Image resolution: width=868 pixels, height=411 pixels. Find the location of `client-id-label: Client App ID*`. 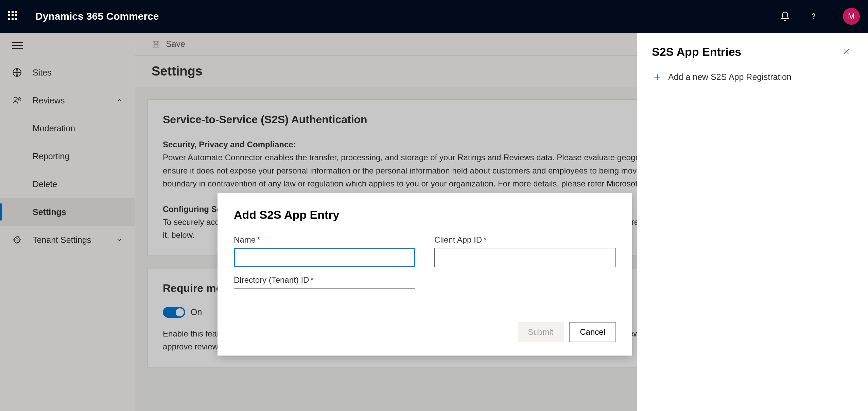

client-id-label: Client App ID* is located at coordinates (525, 240).